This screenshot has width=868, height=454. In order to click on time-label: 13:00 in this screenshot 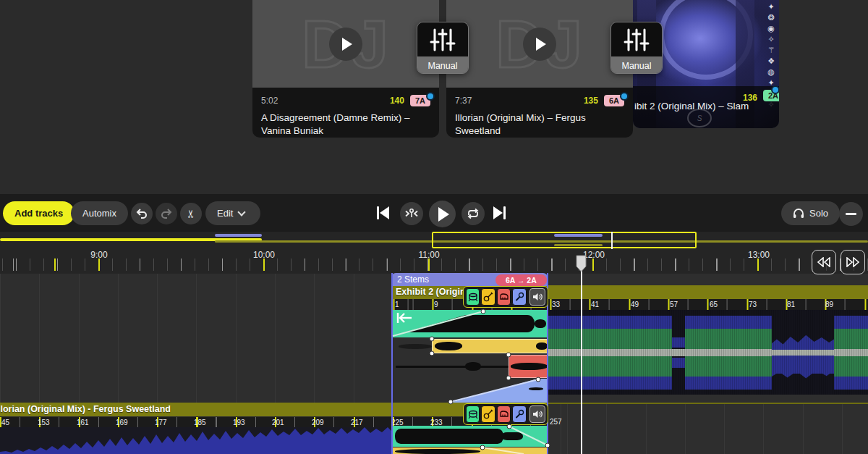, I will do `click(759, 255)`.